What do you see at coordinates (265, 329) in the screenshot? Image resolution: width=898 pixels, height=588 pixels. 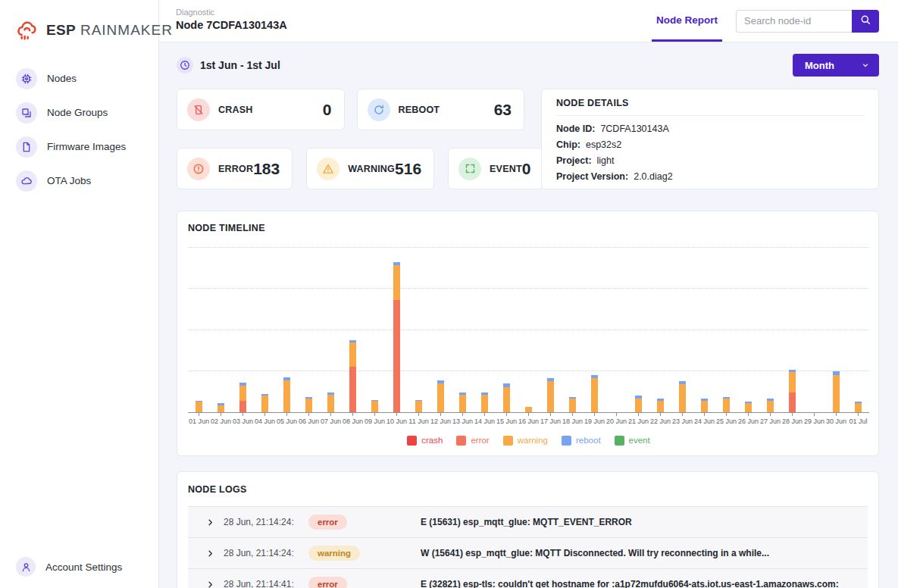 I see `bar-slot-04-jun` at bounding box center [265, 329].